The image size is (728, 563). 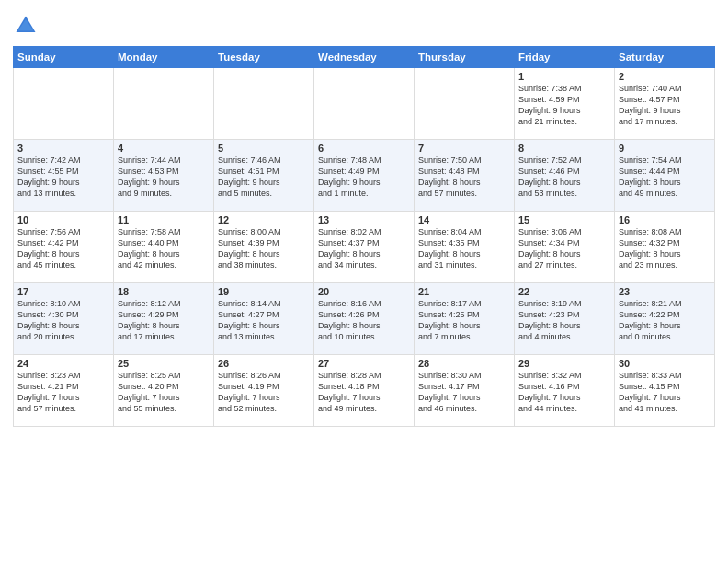 What do you see at coordinates (364, 57) in the screenshot?
I see `header-day-wednesday: Wednesday` at bounding box center [364, 57].